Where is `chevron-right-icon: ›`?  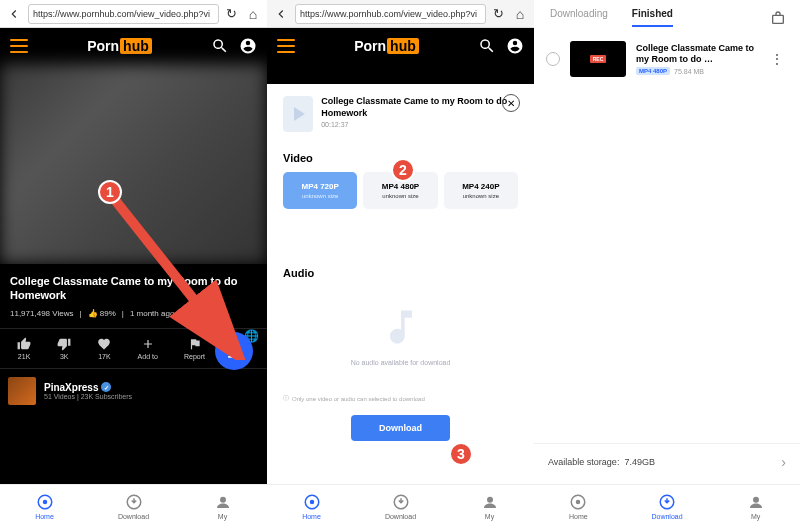 chevron-right-icon: › is located at coordinates (784, 462).